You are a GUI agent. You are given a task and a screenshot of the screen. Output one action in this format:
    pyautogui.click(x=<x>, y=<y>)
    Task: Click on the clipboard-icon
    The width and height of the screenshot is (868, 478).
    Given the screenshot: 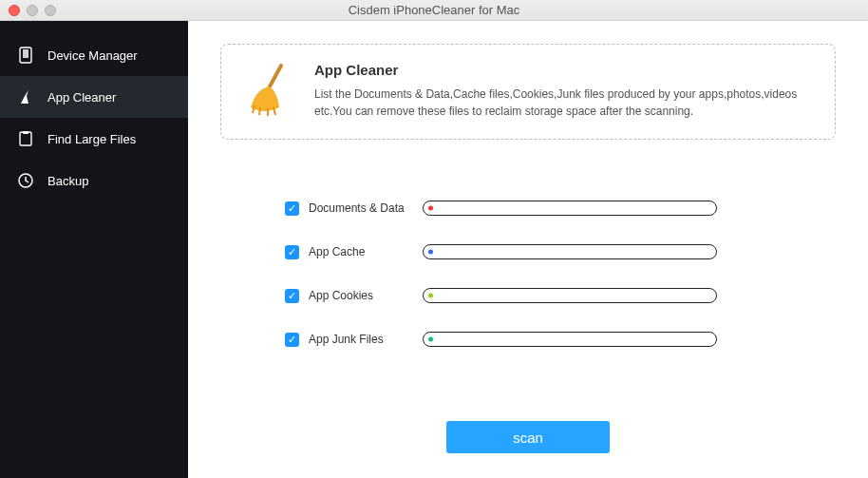 What is the action you would take?
    pyautogui.click(x=26, y=139)
    